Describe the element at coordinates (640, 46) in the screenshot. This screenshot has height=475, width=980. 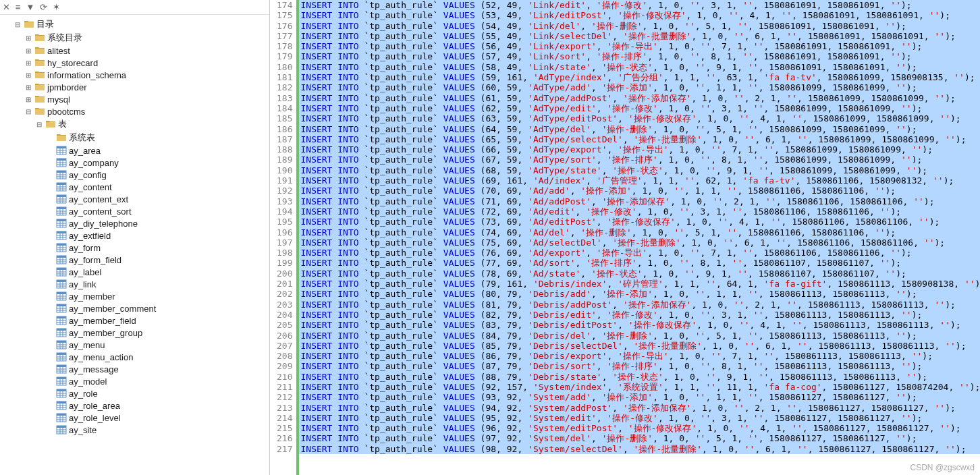
I see `code-line: INSERT INTO `tp_auth_rule` VALUES (56, 4…` at that location.